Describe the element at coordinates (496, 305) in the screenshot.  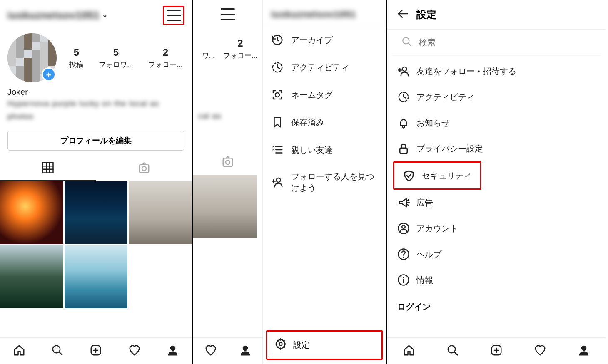
I see `login-section-label: ログイン` at that location.